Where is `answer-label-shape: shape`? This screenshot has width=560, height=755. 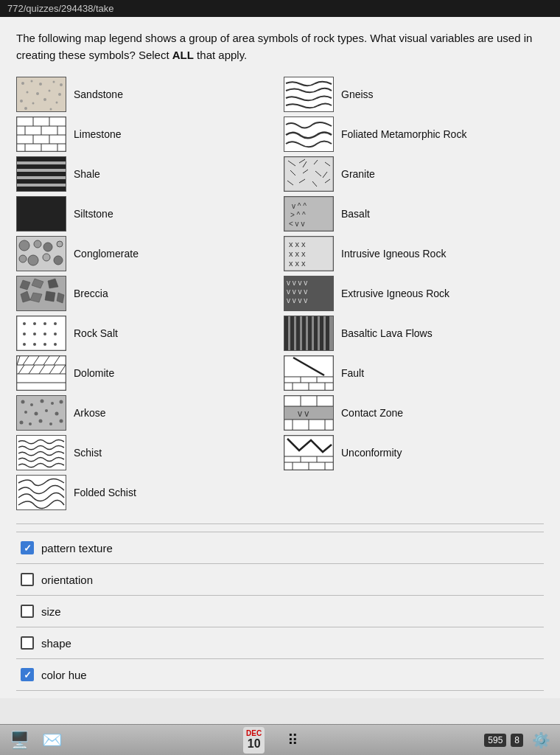
answer-label-shape: shape is located at coordinates (56, 643).